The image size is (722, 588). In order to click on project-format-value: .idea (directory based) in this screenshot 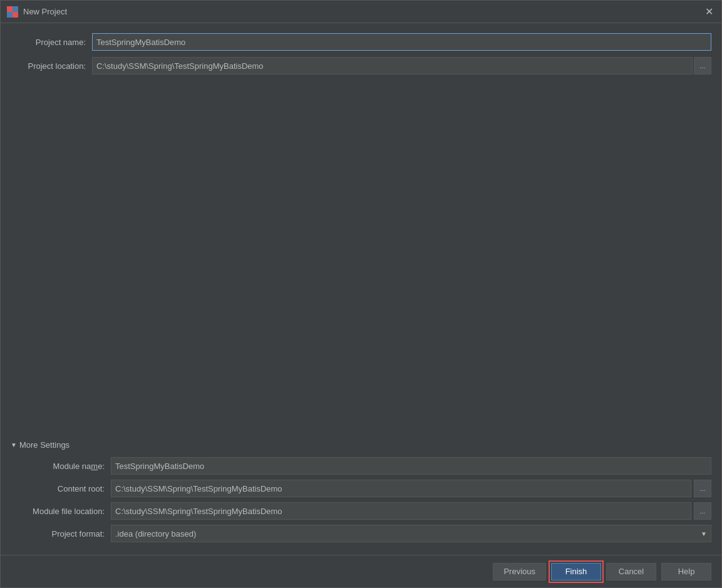, I will do `click(155, 534)`.